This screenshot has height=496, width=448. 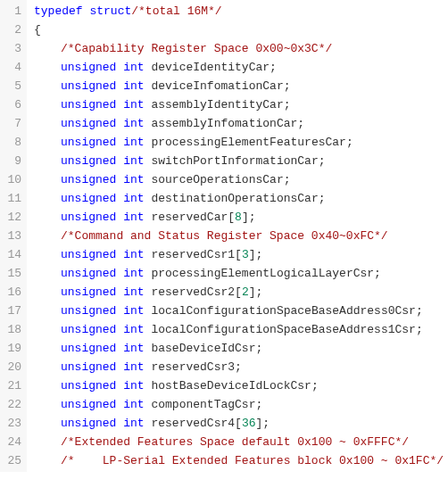 What do you see at coordinates (12, 385) in the screenshot?
I see `line-number: 21` at bounding box center [12, 385].